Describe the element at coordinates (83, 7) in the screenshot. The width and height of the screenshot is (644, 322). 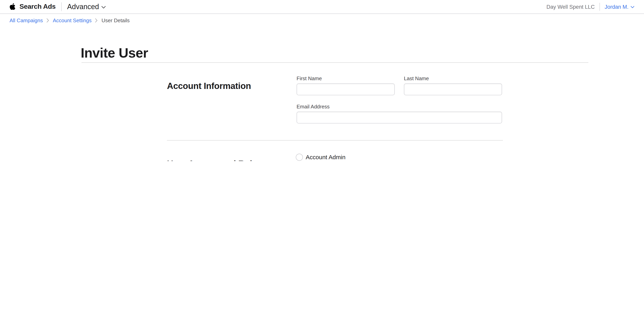
I see `advanced-menu-label: Advanced` at that location.